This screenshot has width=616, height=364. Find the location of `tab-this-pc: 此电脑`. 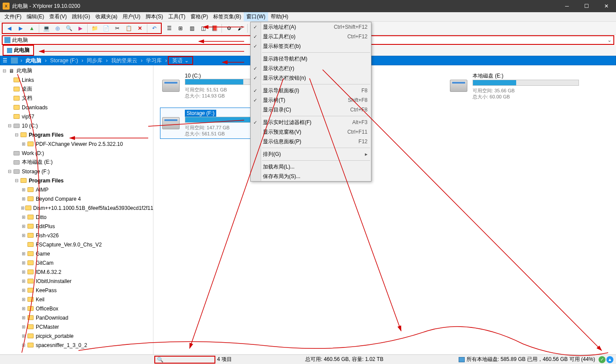

tab-this-pc: 此电脑 is located at coordinates (18, 51).